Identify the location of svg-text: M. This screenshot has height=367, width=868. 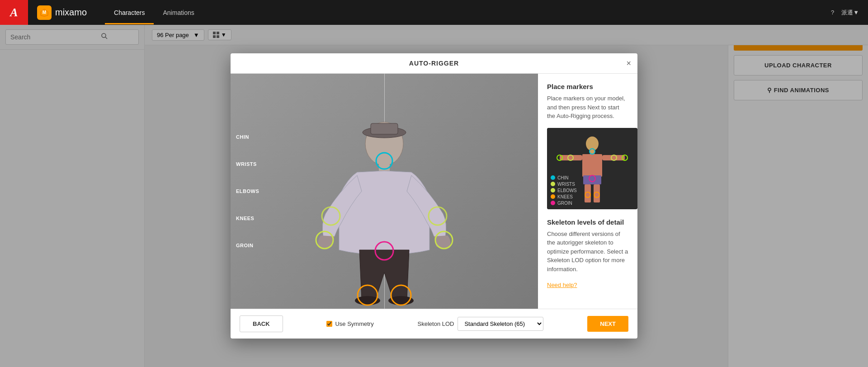
(44, 13).